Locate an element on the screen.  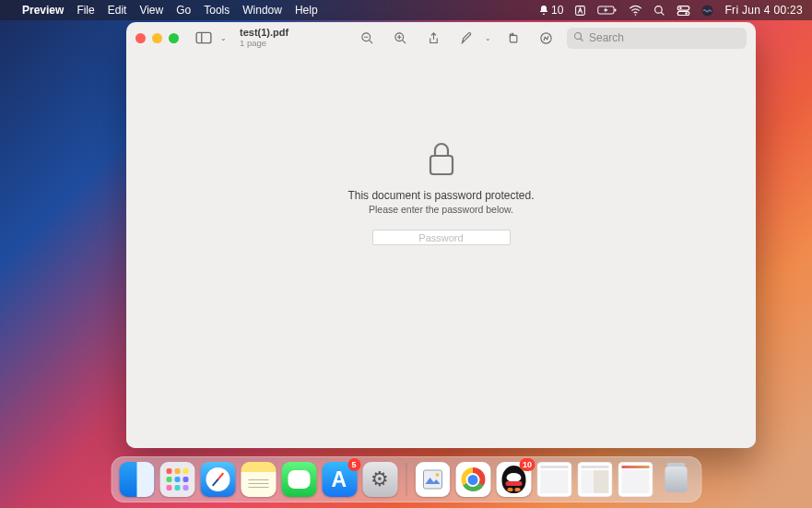
traffic-lights is located at coordinates (157, 39).